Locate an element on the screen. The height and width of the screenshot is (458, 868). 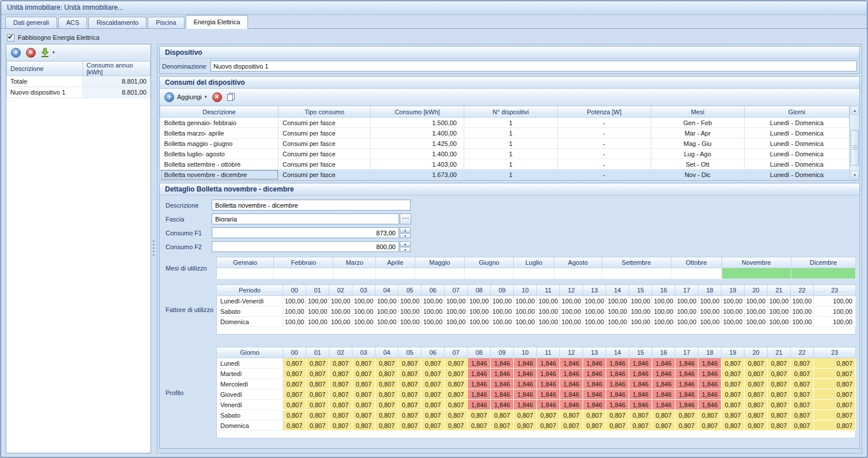
window-titlebar: Unità immobiliare is located at coordinates (434, 8).